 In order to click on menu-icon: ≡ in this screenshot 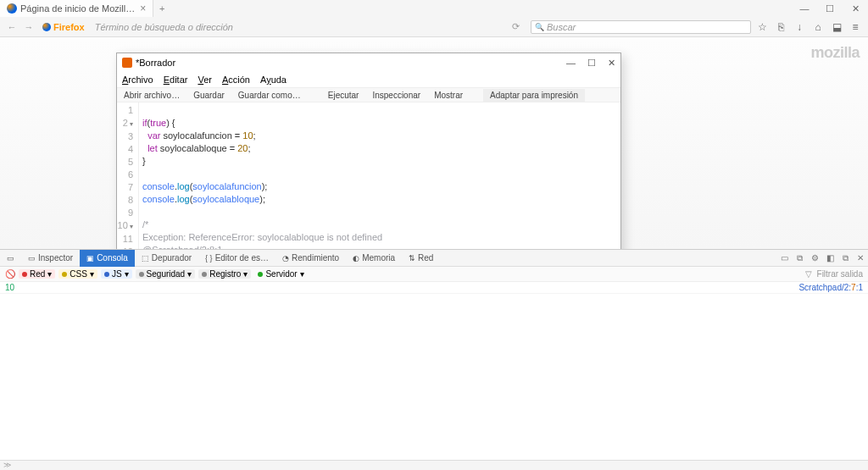, I will do `click(855, 27)`.